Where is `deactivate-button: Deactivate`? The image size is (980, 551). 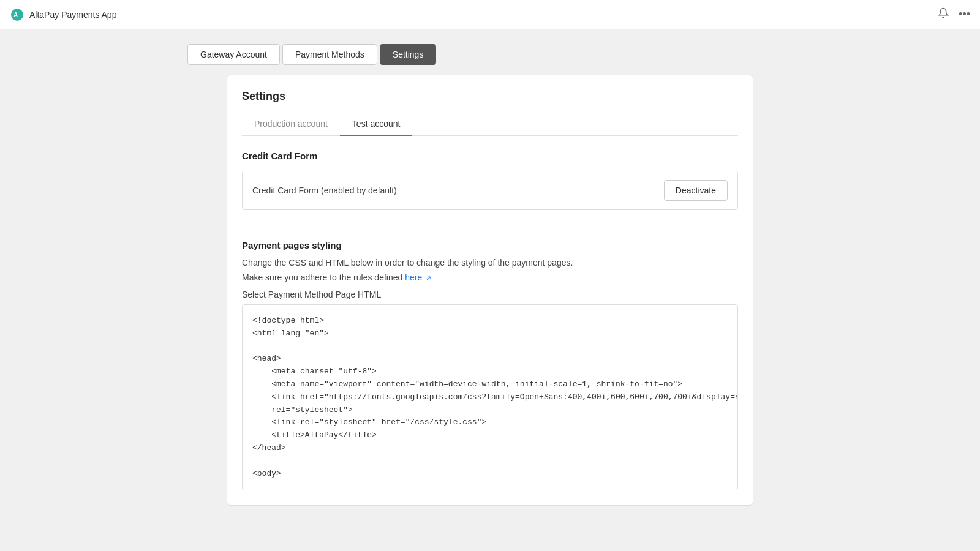
deactivate-button: Deactivate is located at coordinates (696, 190).